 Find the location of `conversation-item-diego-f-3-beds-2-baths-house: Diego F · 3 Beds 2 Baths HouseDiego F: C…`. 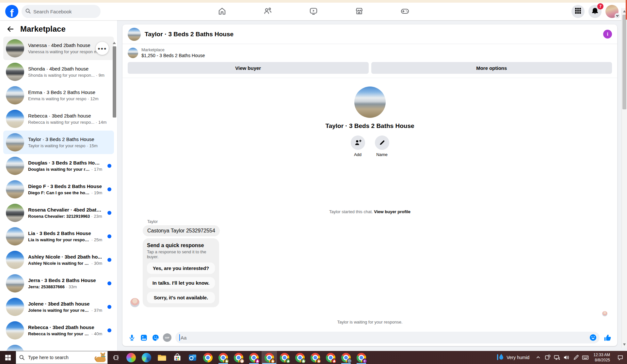

conversation-item-diego-f-3-beds-2-baths-house: Diego F · 3 Beds 2 Baths HouseDiego F: C… is located at coordinates (59, 189).